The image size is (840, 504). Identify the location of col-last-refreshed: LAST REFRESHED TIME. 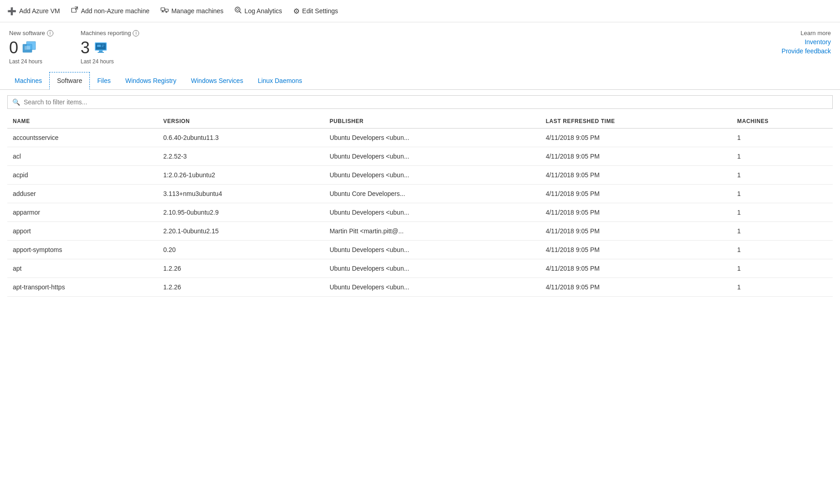
(636, 121).